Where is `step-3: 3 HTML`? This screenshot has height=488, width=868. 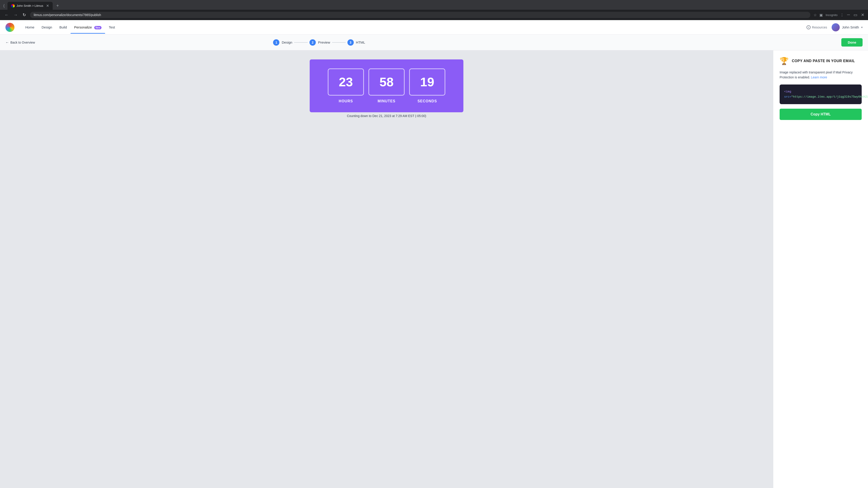 step-3: 3 HTML is located at coordinates (356, 42).